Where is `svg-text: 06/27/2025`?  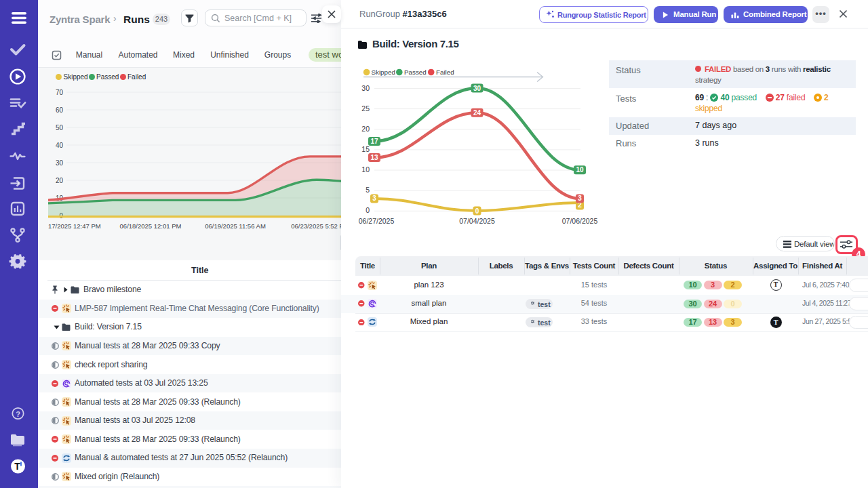 svg-text: 06/27/2025 is located at coordinates (377, 221).